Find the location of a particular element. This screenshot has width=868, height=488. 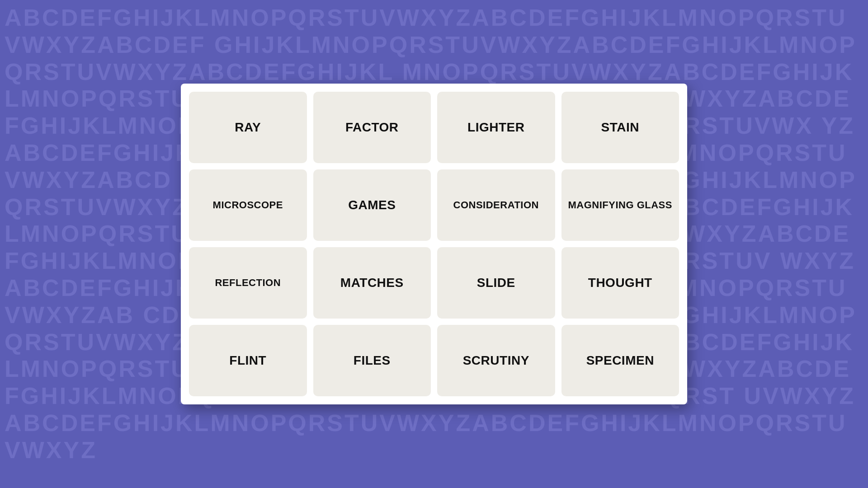

cell-label-8: REFLECTION is located at coordinates (248, 283).